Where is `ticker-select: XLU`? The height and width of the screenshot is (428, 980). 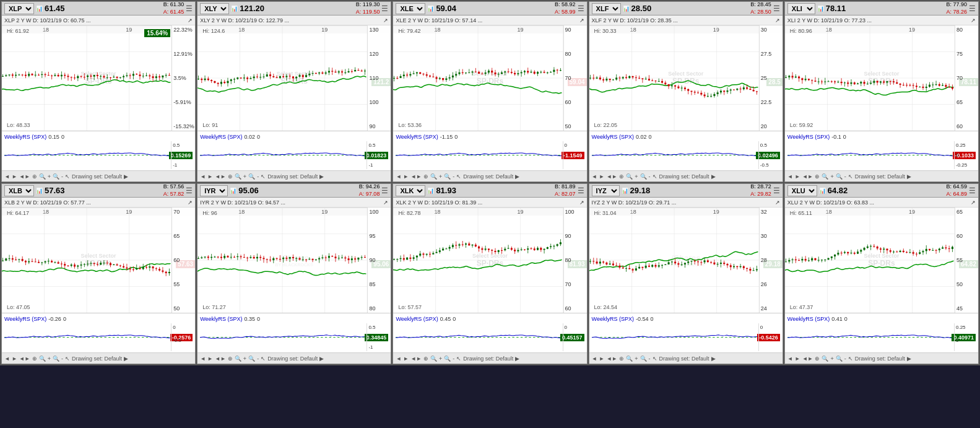
ticker-select: XLU is located at coordinates (802, 191).